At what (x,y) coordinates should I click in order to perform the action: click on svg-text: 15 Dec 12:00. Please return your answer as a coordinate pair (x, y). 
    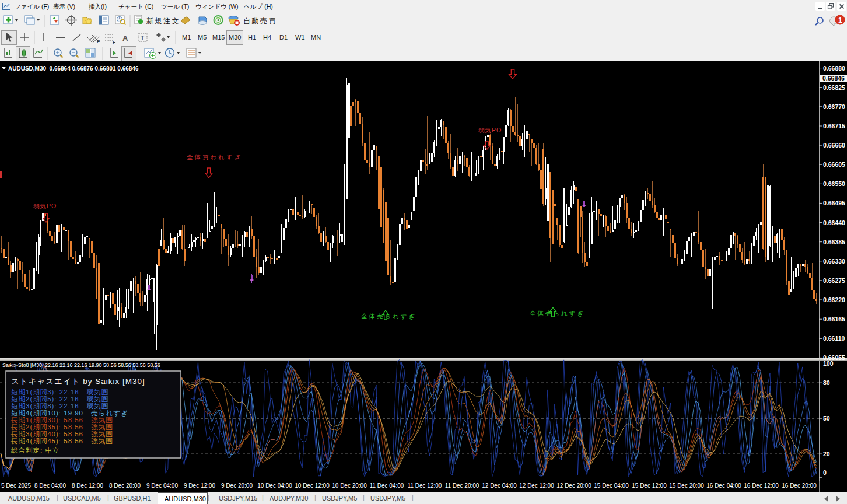
    Looking at the image, I should click on (649, 485).